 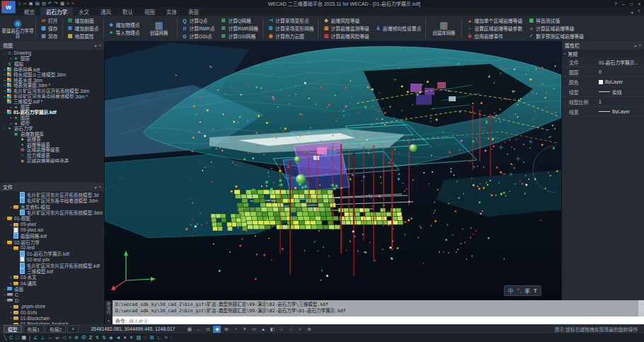 I want to click on hatch-icon: ▨, so click(x=139, y=338).